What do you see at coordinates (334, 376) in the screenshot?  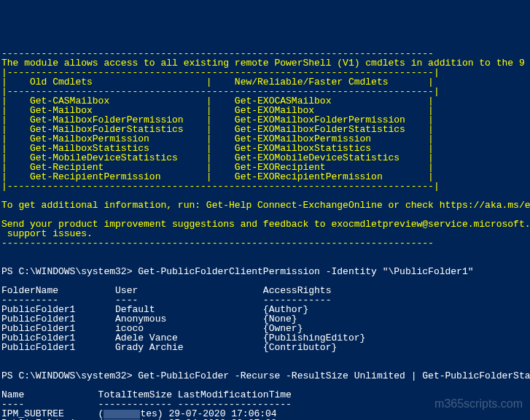 I see `command-text: Get-PublicFolder -Recurse -ResultSize Un…` at bounding box center [334, 376].